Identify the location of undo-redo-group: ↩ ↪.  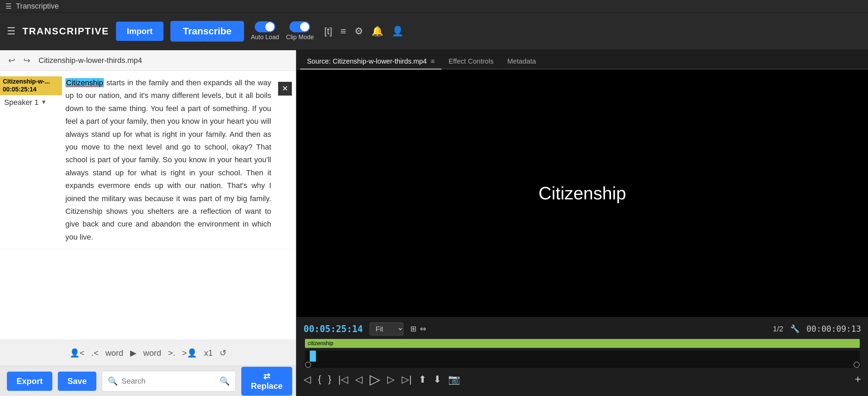
(19, 60).